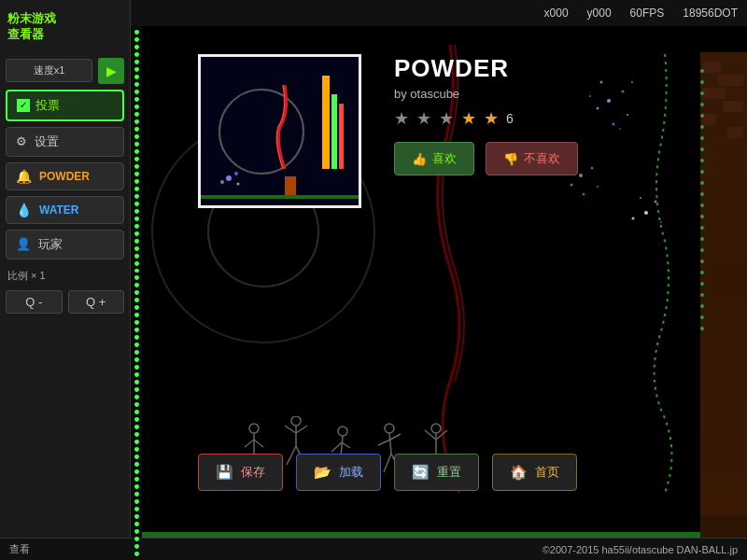  What do you see at coordinates (253, 472) in the screenshot?
I see `save-label: 保存` at bounding box center [253, 472].